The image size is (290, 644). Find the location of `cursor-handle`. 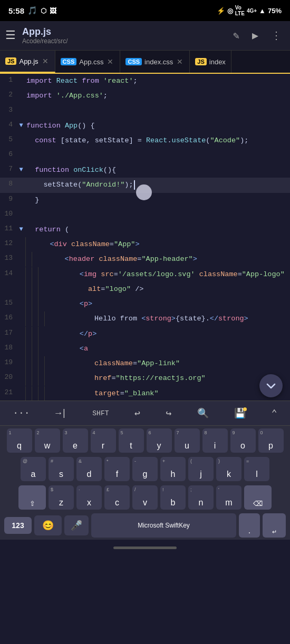

cursor-handle is located at coordinates (144, 192).